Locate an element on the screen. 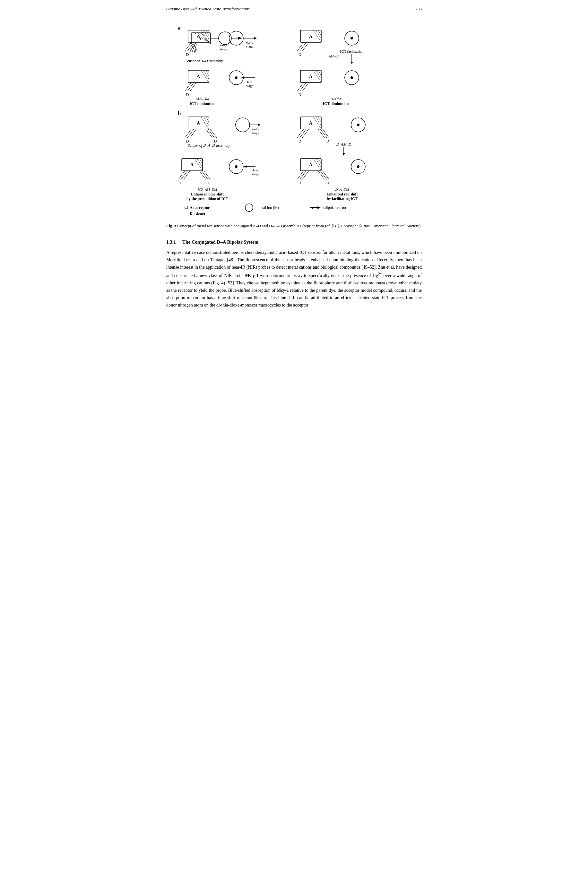 The width and height of the screenshot is (588, 891). ict-dim-2-label: ICT diminution is located at coordinates (336, 104).